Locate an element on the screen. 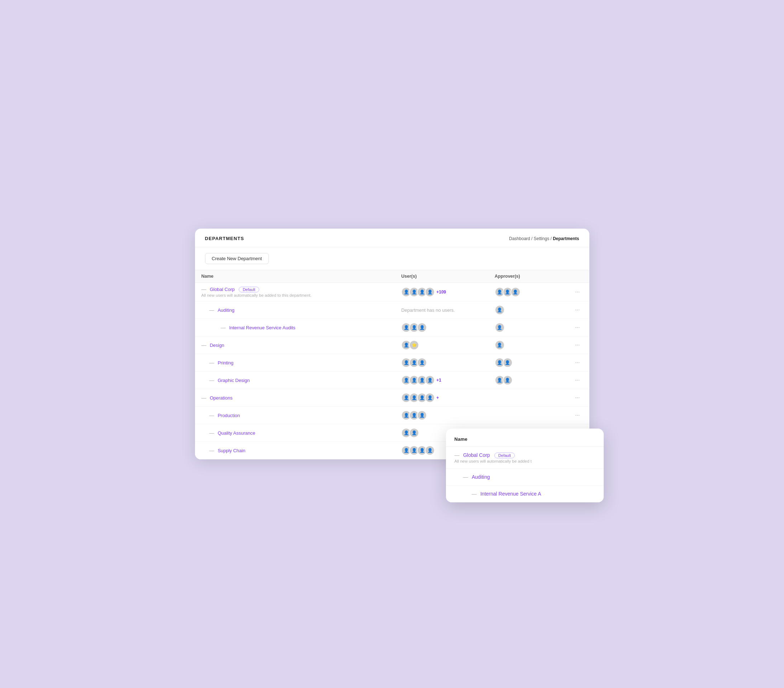 This screenshot has height=688, width=784. users-cell: Department has no users. is located at coordinates (441, 310).